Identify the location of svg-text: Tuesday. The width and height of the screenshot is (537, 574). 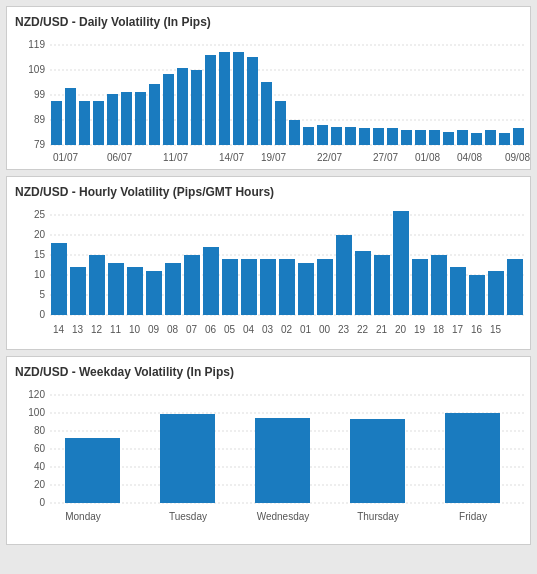
(188, 516).